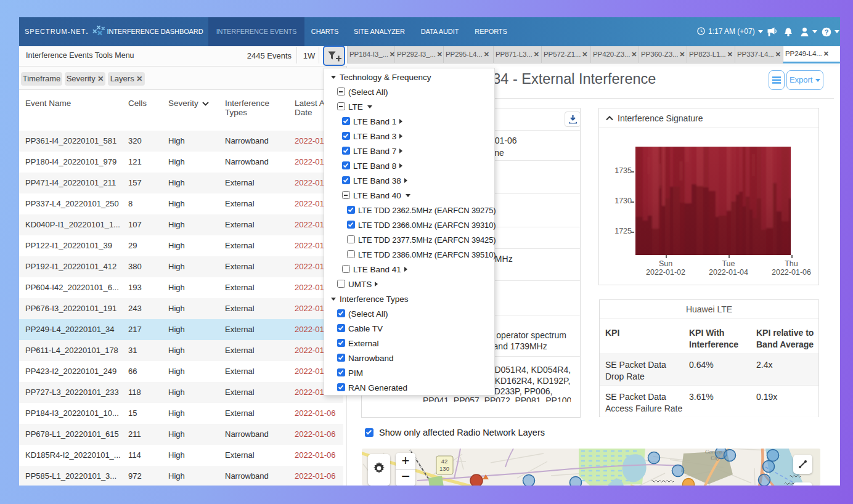  Describe the element at coordinates (444, 468) in the screenshot. I see `svg-text: 130` at that location.